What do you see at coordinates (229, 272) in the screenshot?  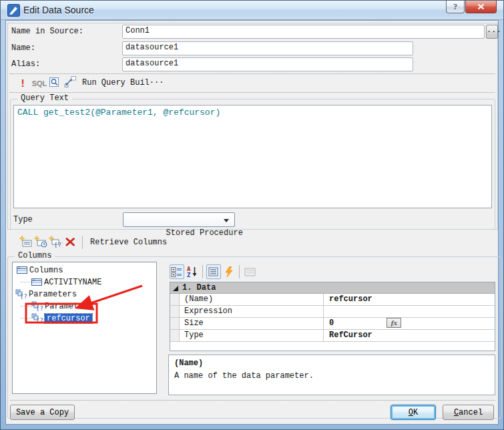 I see `events-button` at bounding box center [229, 272].